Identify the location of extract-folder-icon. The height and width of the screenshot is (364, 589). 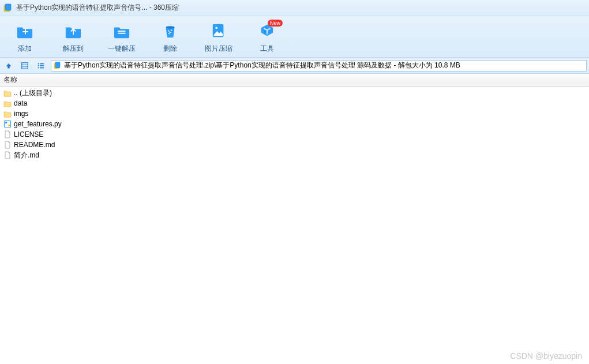
(73, 31).